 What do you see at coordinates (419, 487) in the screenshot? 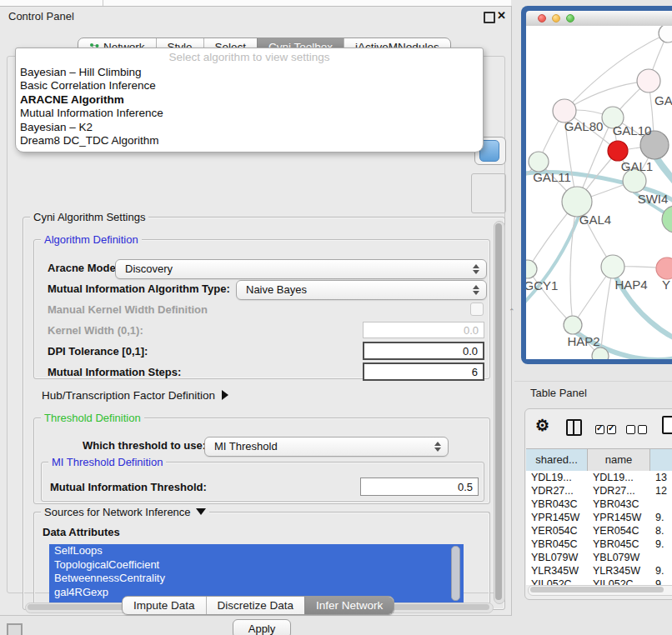
I see `mi-threshold-field` at bounding box center [419, 487].